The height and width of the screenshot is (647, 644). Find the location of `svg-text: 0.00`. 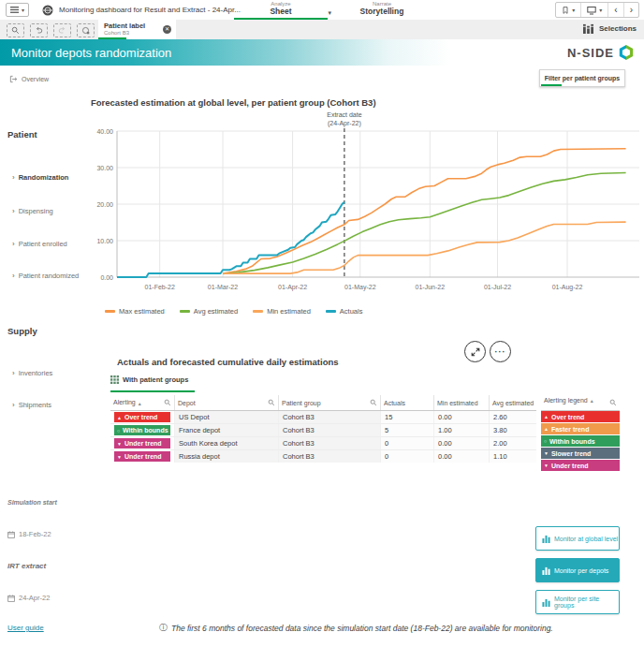

svg-text: 0.00 is located at coordinates (107, 277).